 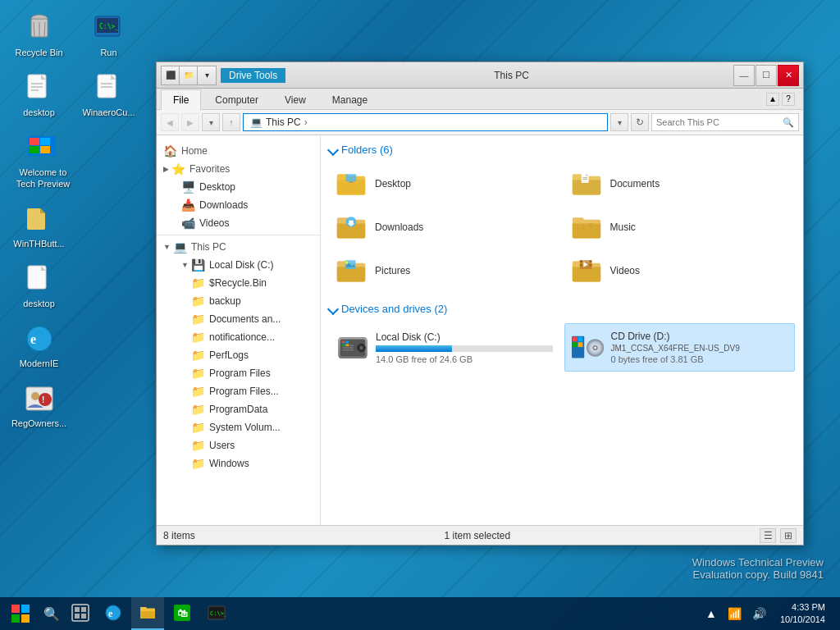 I want to click on tray-volume: 🔊, so click(x=760, y=614).